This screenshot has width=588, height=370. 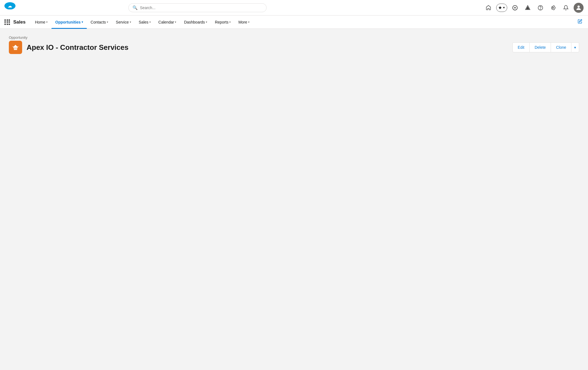 What do you see at coordinates (230, 22) in the screenshot?
I see `nav-reports-chevron: ▾` at bounding box center [230, 22].